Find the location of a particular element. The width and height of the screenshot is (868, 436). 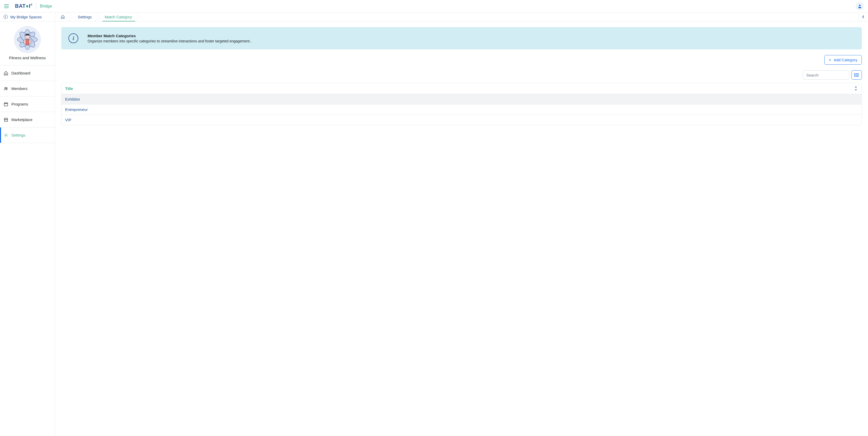

sidebar-item-members: Members is located at coordinates (28, 89).